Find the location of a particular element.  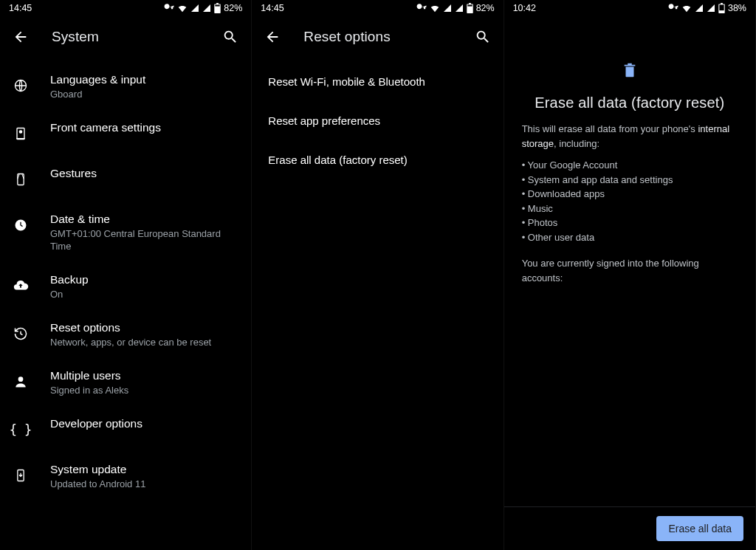

gesture-icon is located at coordinates (21, 179).